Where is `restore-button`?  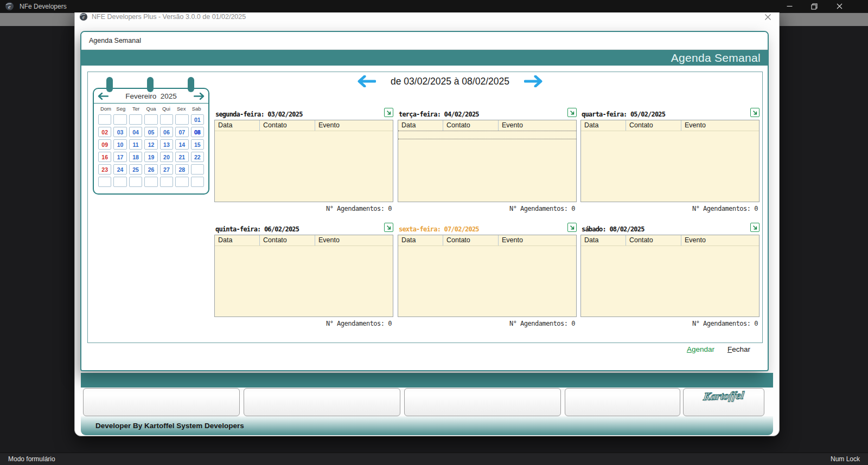
restore-button is located at coordinates (814, 7).